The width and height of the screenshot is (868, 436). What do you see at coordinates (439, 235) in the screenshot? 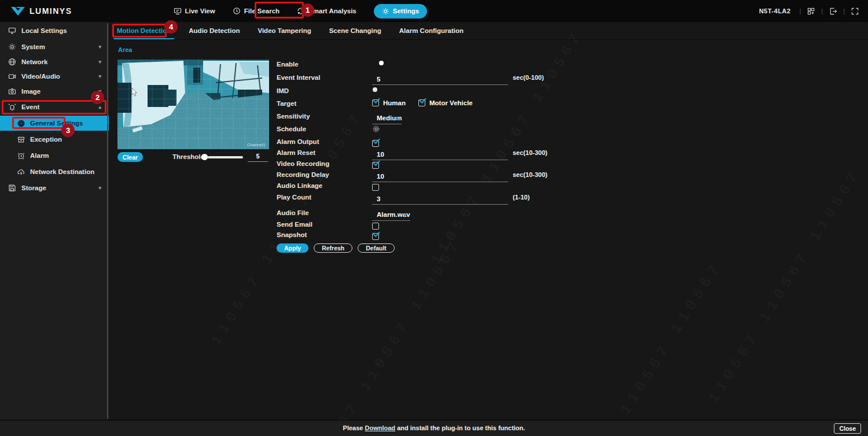
I see `form-row-snapshot: Snapshot` at bounding box center [439, 235].